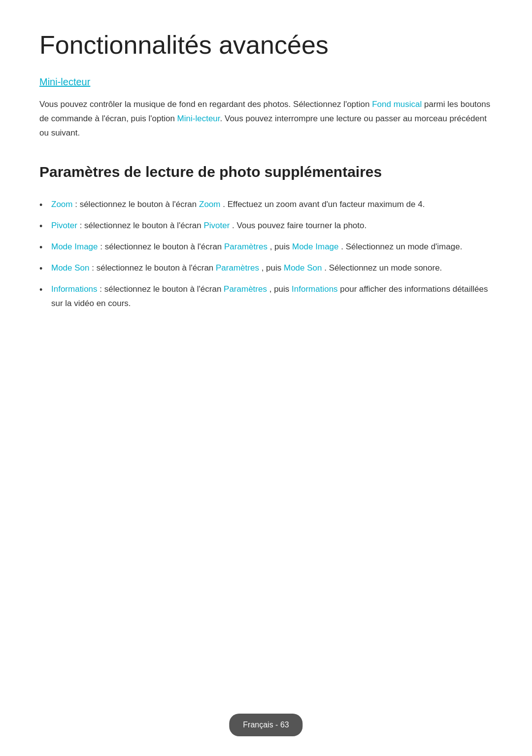 The image size is (532, 756). Describe the element at coordinates (401, 246) in the screenshot. I see `bullet-text-3c: . Sélectionnez un mode d'image.` at that location.